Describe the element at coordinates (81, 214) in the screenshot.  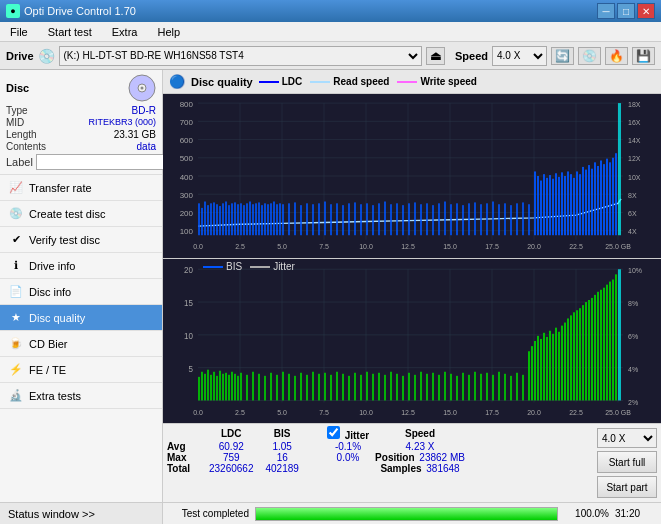
I see `sidebar-item-create-test-disc: 💿 Create test disc` at that location.